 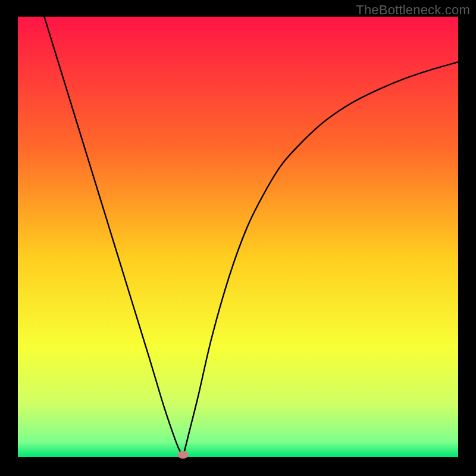 What do you see at coordinates (183, 455) in the screenshot?
I see `optimal-point-marker` at bounding box center [183, 455].